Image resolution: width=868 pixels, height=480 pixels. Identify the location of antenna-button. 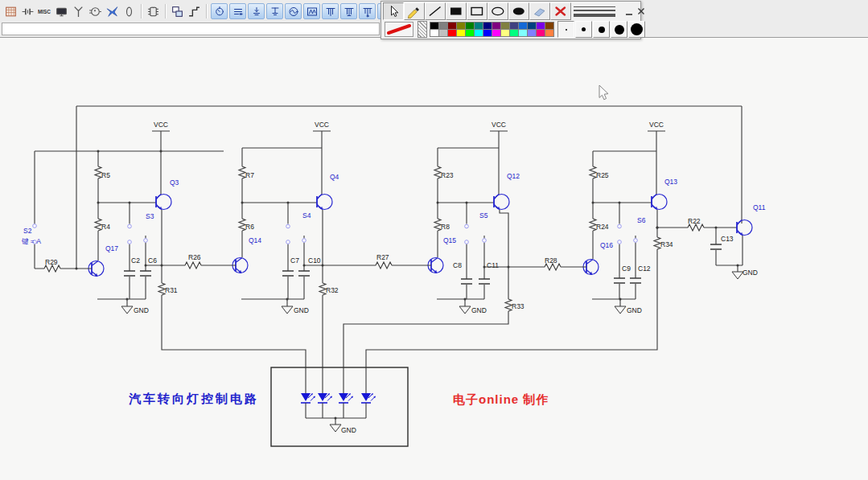
(79, 11).